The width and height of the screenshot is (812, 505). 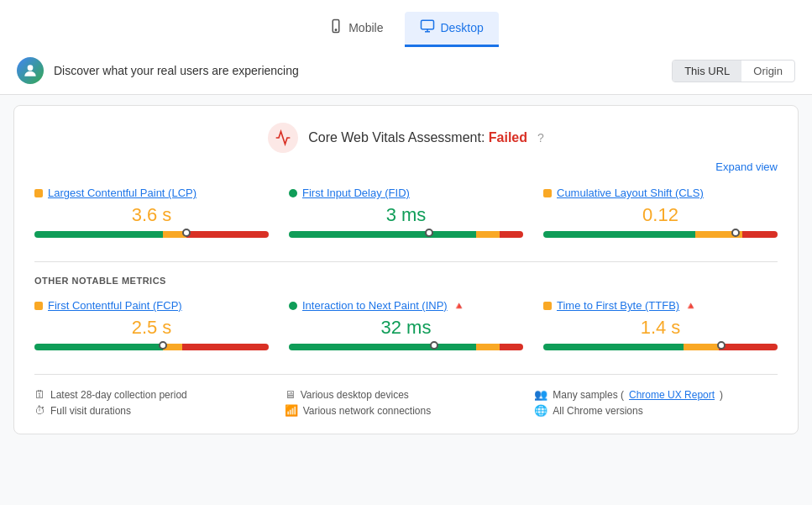 What do you see at coordinates (151, 193) in the screenshot?
I see `lcp-label-row: Largest Contentful Paint (LCP)` at bounding box center [151, 193].